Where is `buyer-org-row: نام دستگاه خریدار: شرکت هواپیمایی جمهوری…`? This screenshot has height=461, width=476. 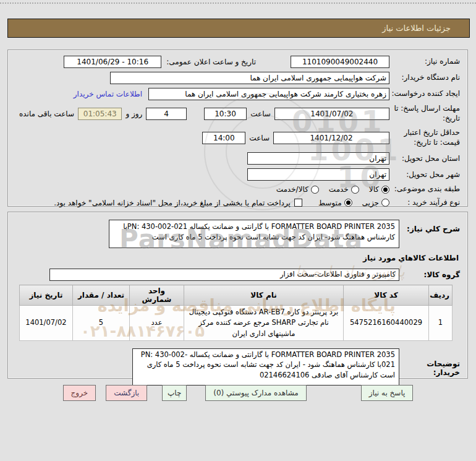 buyer-org-row: نام دستگاه خریدار: شرکت هواپیمایی جمهوری… is located at coordinates (237, 78).